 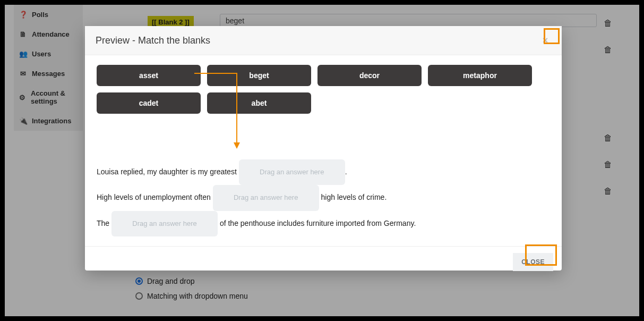 What do you see at coordinates (323, 40) in the screenshot?
I see `modal-header: Preview - Match the blanks ×` at bounding box center [323, 40].